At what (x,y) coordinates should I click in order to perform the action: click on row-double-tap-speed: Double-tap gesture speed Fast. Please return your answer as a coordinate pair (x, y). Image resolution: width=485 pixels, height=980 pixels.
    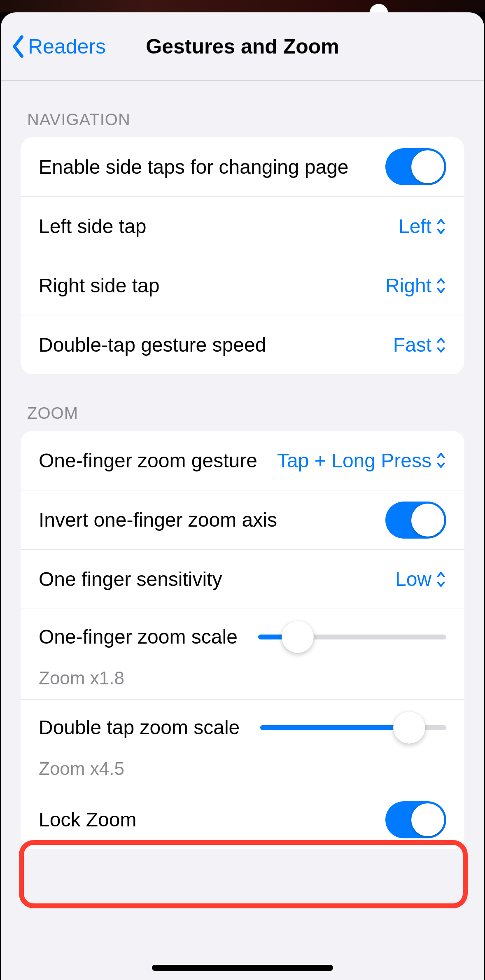
    Looking at the image, I should click on (242, 345).